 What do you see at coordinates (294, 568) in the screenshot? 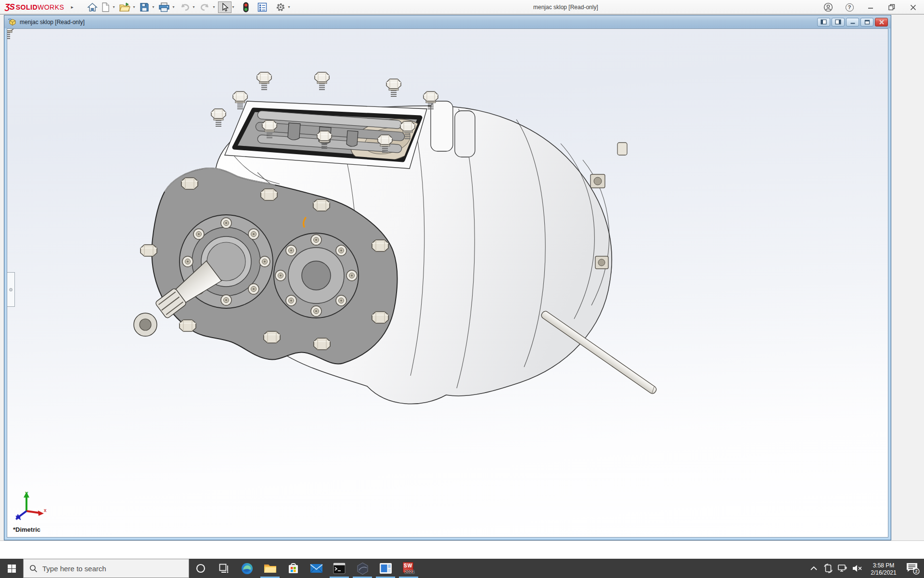
I see `microsoft-store-icon` at bounding box center [294, 568].